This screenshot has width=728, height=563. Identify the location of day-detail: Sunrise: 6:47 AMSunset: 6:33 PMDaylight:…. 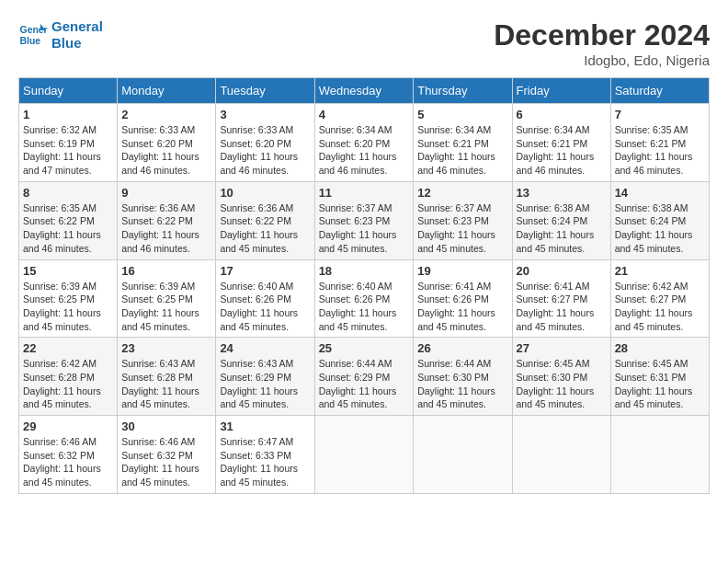
(265, 462).